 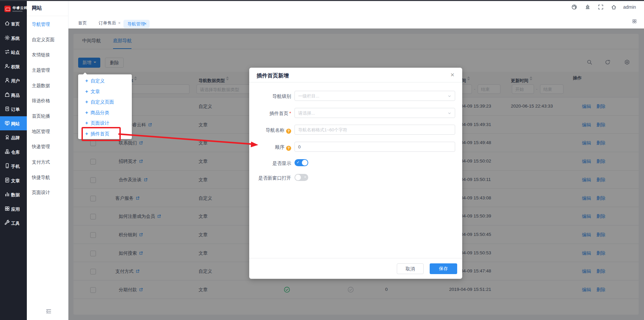 I want to click on submenu-item-4: 主题数据, so click(x=48, y=85).